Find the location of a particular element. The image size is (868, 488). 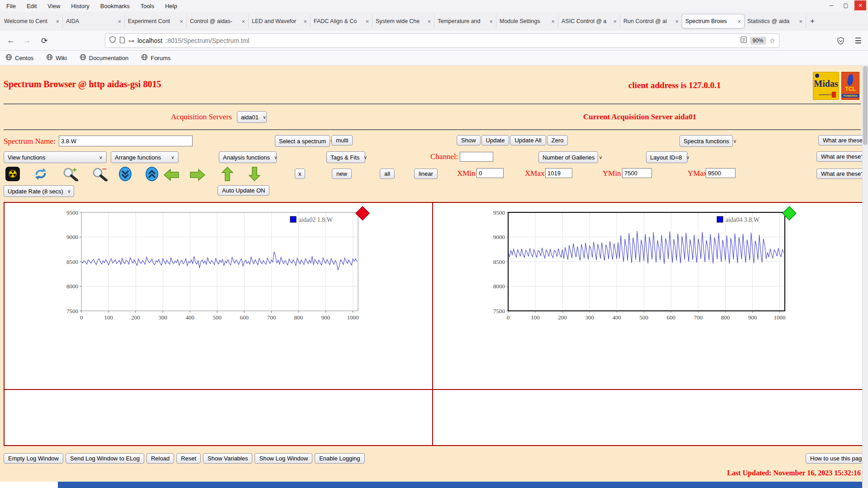

scrollbar-thumb is located at coordinates (865, 106).